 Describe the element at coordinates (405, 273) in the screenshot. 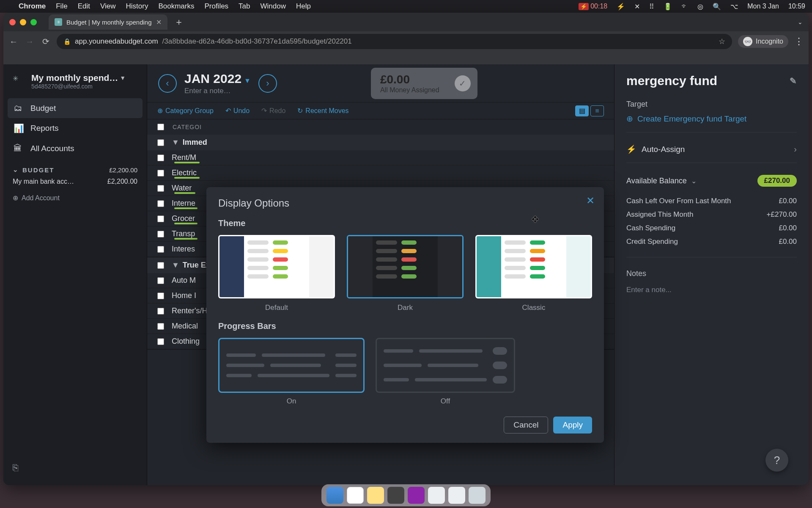

I see `theme-dark: Dark` at that location.